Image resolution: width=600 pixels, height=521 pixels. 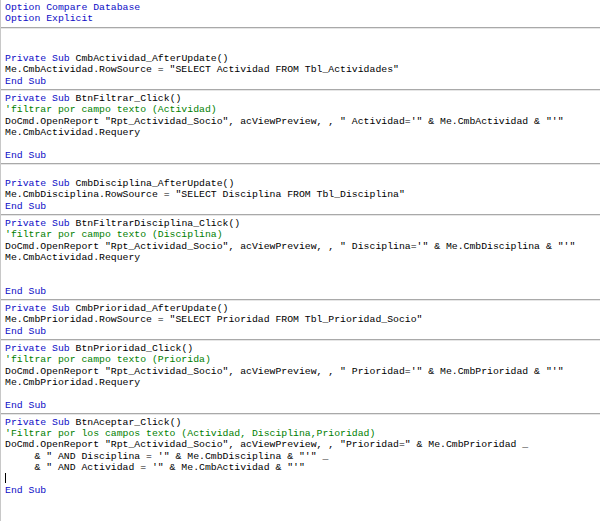 I want to click on code-line: Option Compare Database, so click(x=300, y=8).